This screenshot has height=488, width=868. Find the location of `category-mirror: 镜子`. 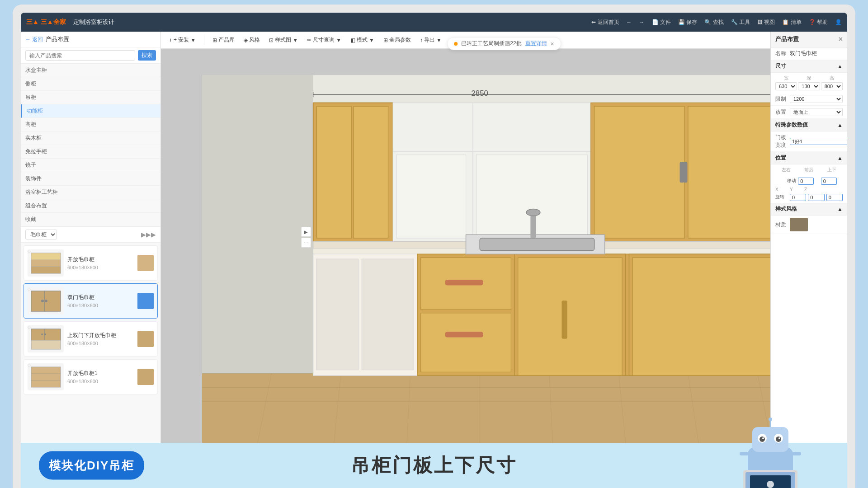

category-mirror: 镜子 is located at coordinates (90, 165).